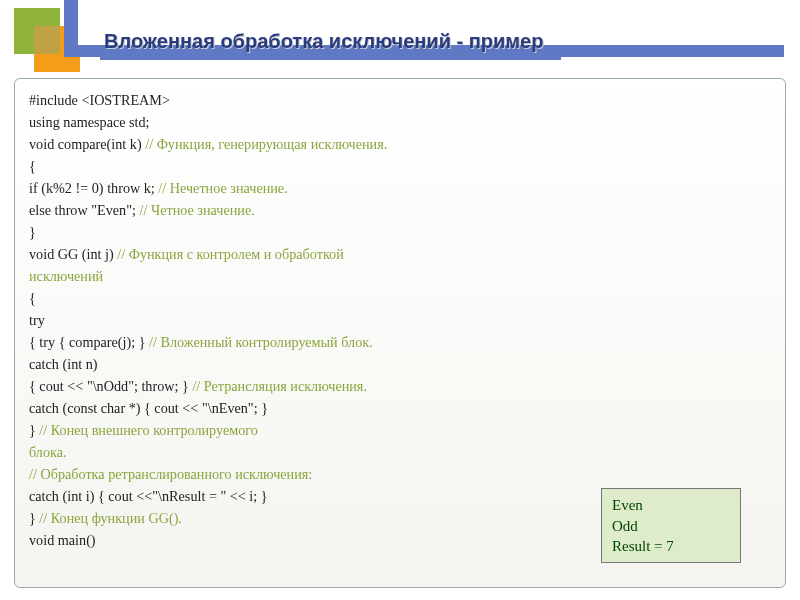 The width and height of the screenshot is (800, 600). I want to click on code-line: } // Конец внешнего контролируемого, so click(400, 430).